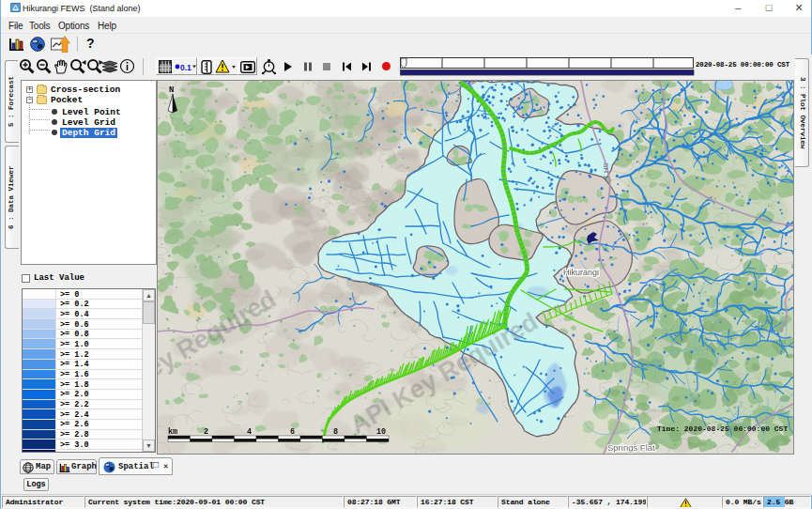  I want to click on svg-text: 4, so click(250, 432).